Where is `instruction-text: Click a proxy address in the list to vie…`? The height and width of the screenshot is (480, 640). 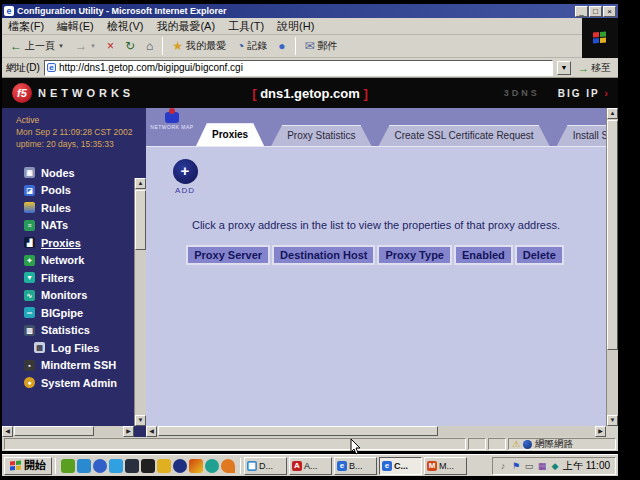 instruction-text: Click a proxy address in the list to vie… is located at coordinates (376, 225).